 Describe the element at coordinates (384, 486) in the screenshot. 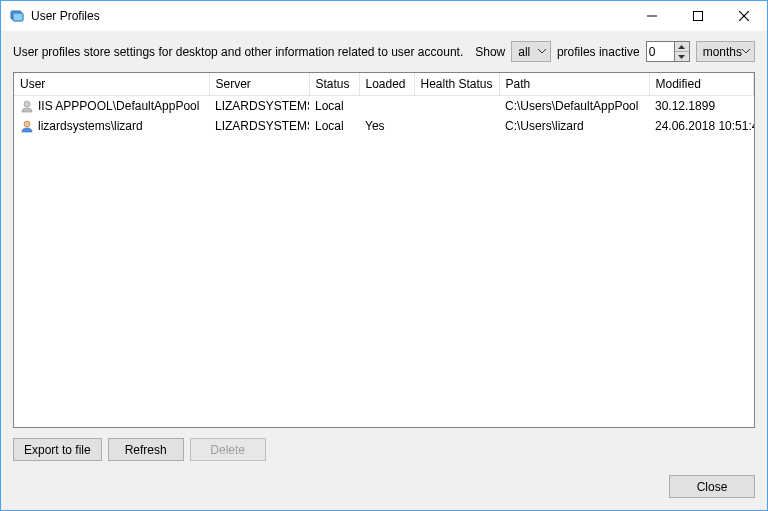

I see `close-row: Close` at that location.